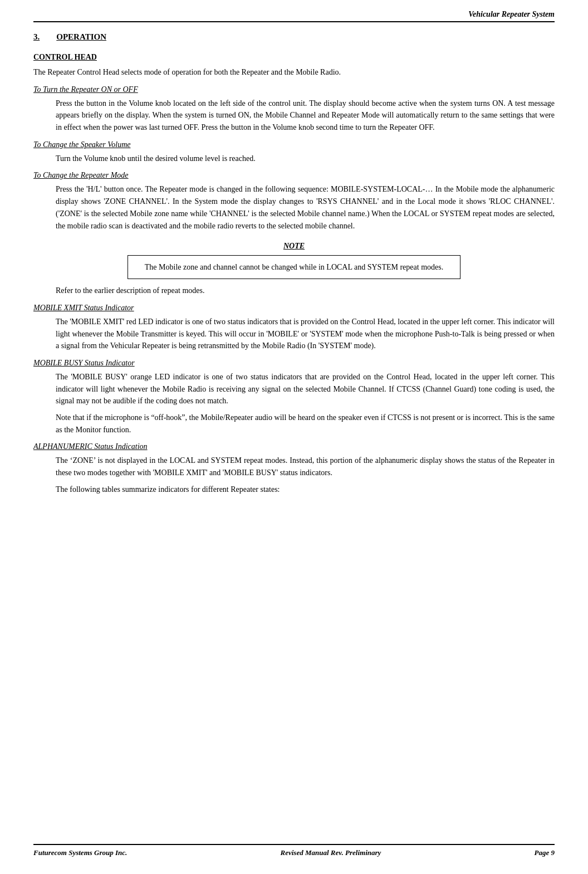 This screenshot has width=588, height=874. I want to click on footer-company: Futurecom Systems Group Inc., so click(80, 853).